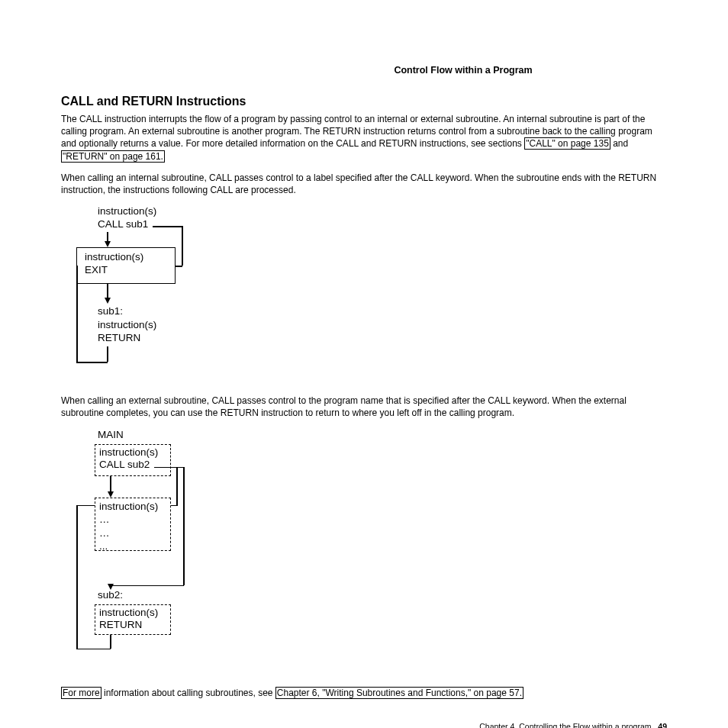  Describe the element at coordinates (364, 184) in the screenshot. I see `paragraph-internal: When calling an internal subroutine, CAL…` at that location.